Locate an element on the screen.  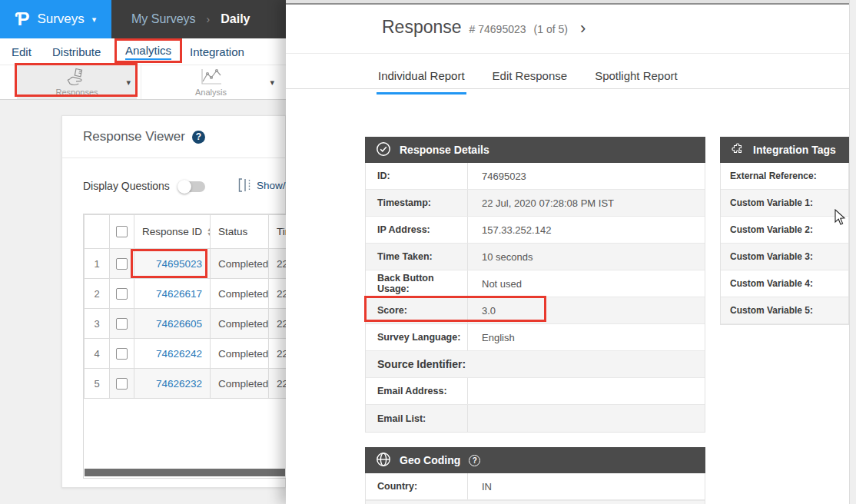
response-id-link: 74626242 is located at coordinates (172, 353).